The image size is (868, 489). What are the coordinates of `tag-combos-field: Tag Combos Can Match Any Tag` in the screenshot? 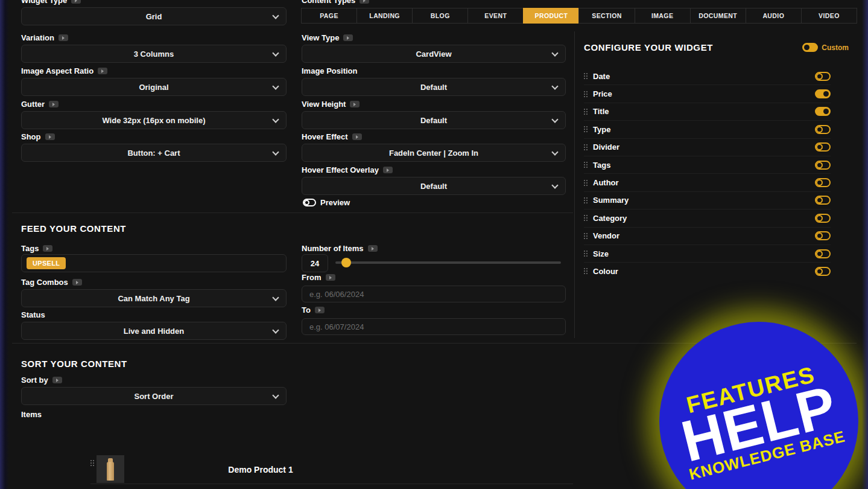 It's located at (154, 292).